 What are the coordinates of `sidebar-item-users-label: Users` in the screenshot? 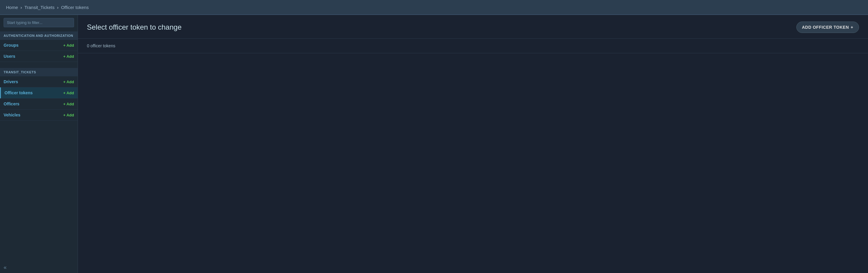 It's located at (9, 56).